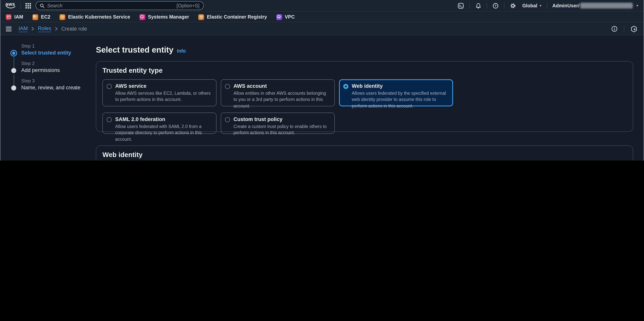  Describe the element at coordinates (606, 6) in the screenshot. I see `account-name-redacted` at that location.